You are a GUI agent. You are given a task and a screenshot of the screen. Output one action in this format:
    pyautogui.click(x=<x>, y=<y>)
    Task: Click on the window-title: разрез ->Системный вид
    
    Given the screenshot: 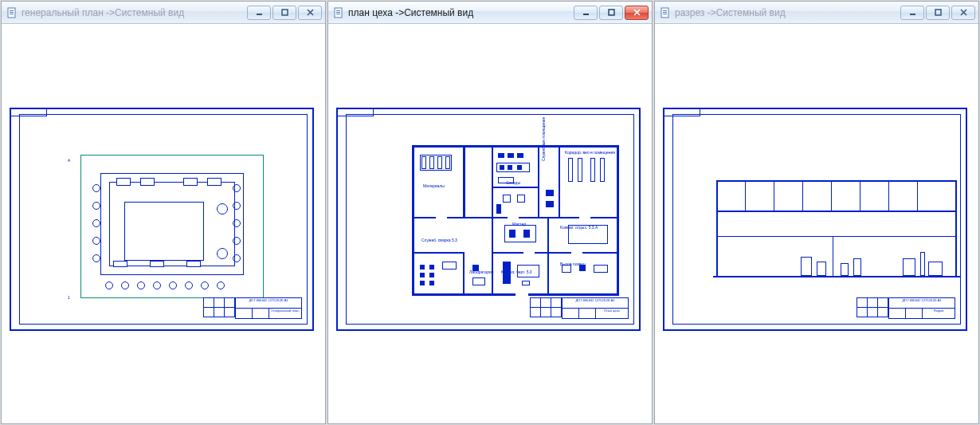 What is the action you would take?
    pyautogui.click(x=787, y=13)
    